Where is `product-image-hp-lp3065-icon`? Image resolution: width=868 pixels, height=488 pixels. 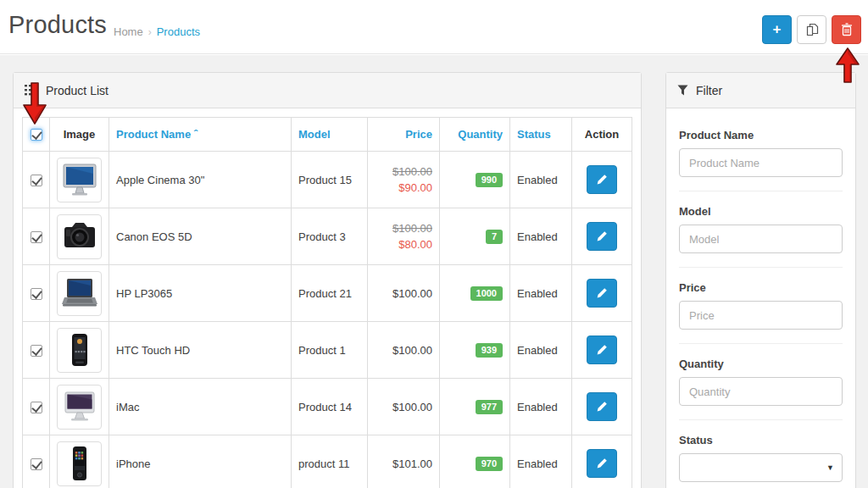 product-image-hp-lp3065-icon is located at coordinates (80, 293).